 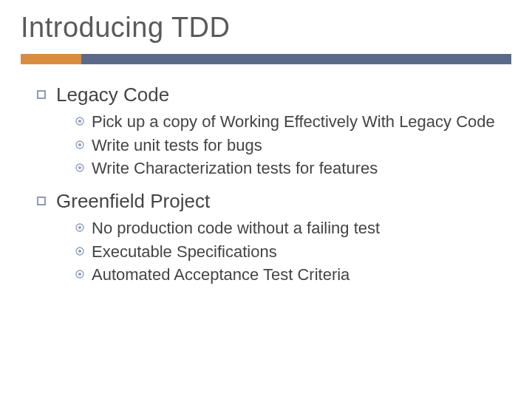 I want to click on rule-accent, so click(x=51, y=59).